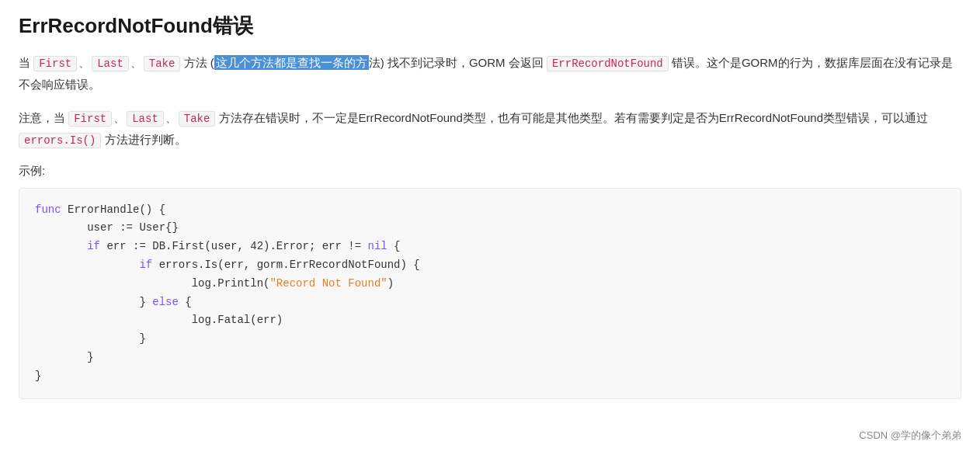 Image resolution: width=980 pixels, height=455 pixels. Describe the element at coordinates (197, 62) in the screenshot. I see `text-middle: 方法 (` at that location.